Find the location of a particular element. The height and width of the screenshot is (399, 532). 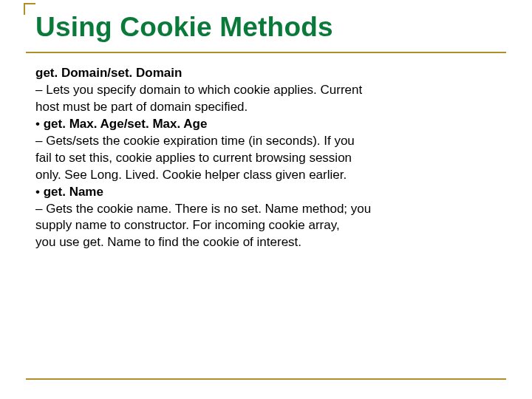

method-3-line: – Gets the cookie name. There is no set.… is located at coordinates (250, 210).